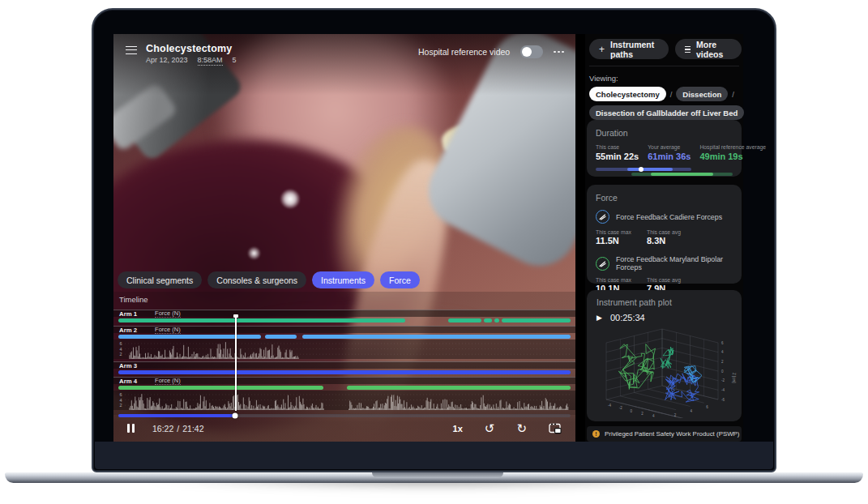 The image size is (868, 504). I want to click on pip-icon, so click(555, 428).